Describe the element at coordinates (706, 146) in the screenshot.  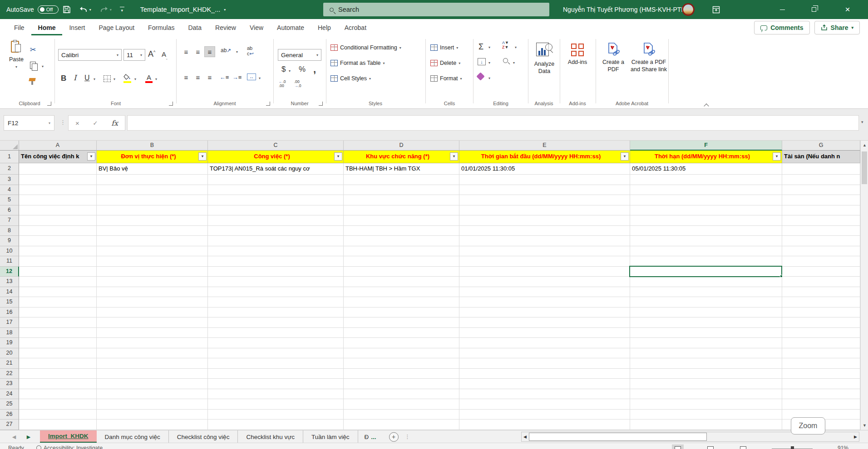
I see `column-header-F: F` at that location.